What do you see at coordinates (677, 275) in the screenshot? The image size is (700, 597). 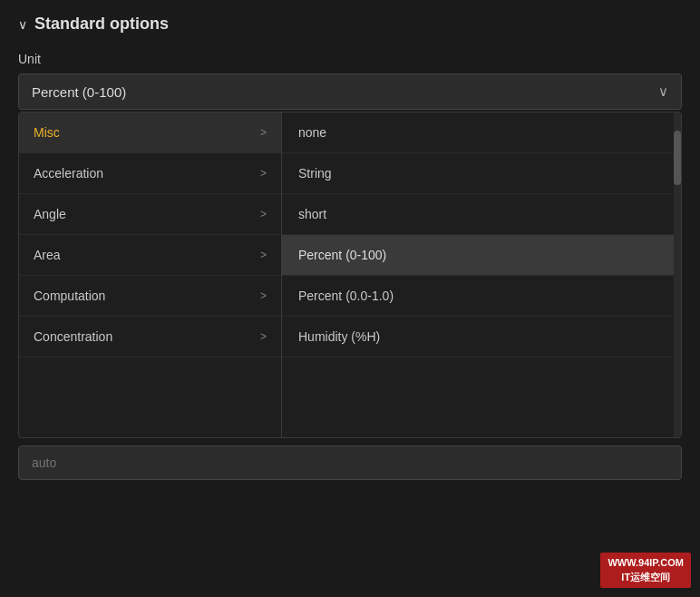 I see `scrollbar-track` at bounding box center [677, 275].